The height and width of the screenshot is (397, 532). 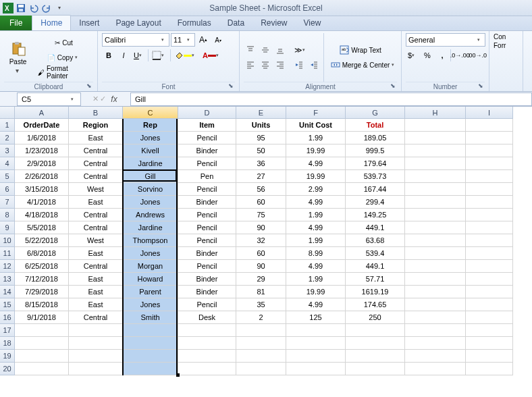 I want to click on font-size-combo: 11▾, so click(x=183, y=40).